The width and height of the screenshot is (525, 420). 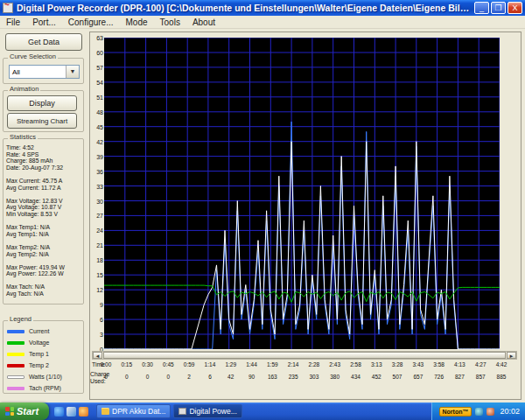 I want to click on minimize-button: _, so click(x=481, y=8).